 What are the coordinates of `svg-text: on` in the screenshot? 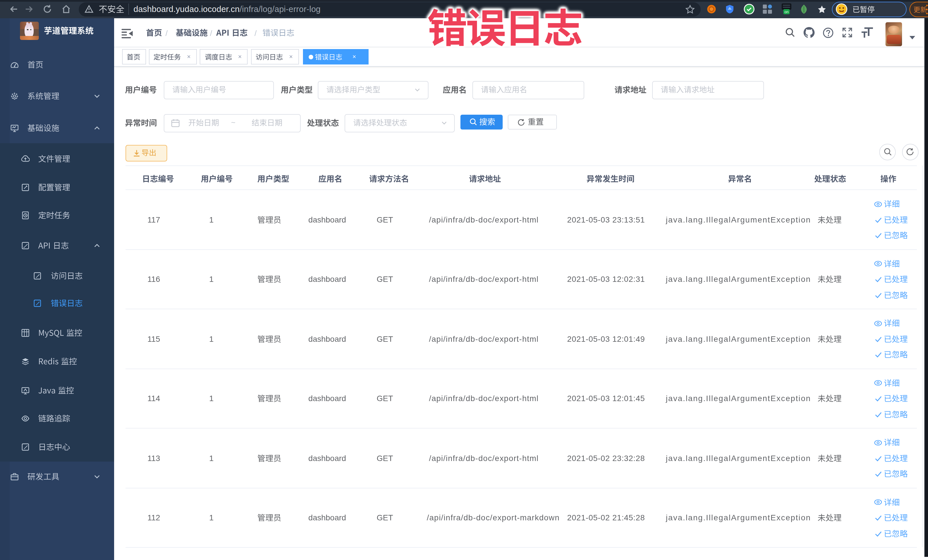 It's located at (786, 12).